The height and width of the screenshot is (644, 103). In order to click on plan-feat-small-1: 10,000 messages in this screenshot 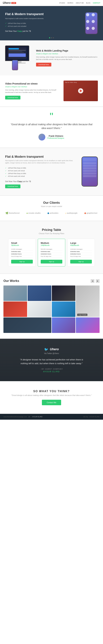, I will do `click(22, 249)`.